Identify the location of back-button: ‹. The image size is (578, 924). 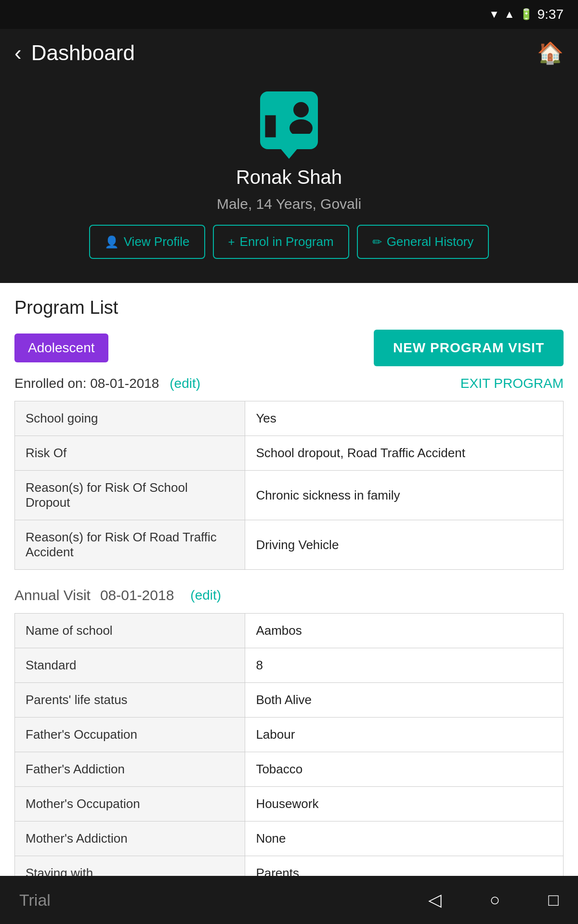
(18, 53).